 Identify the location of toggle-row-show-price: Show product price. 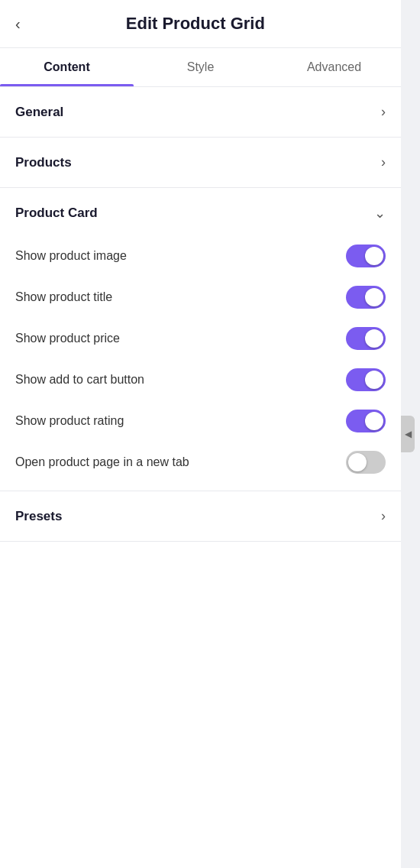
(200, 338).